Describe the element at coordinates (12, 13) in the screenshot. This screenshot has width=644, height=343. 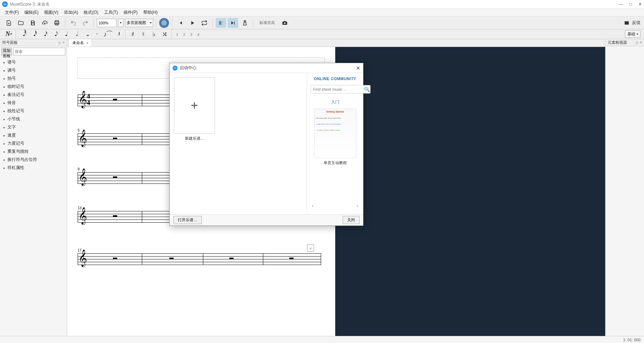
I see `menu-file: 文件(F)` at that location.